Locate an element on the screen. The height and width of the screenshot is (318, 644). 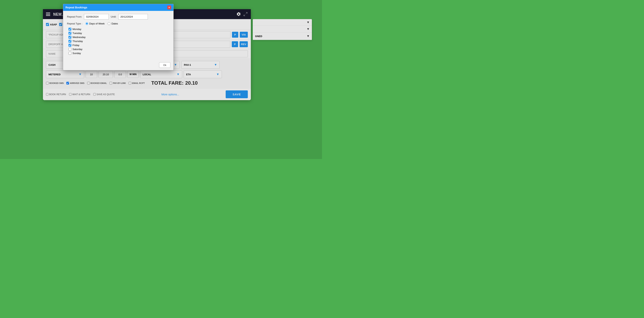
repeat-from-input is located at coordinates (96, 17).